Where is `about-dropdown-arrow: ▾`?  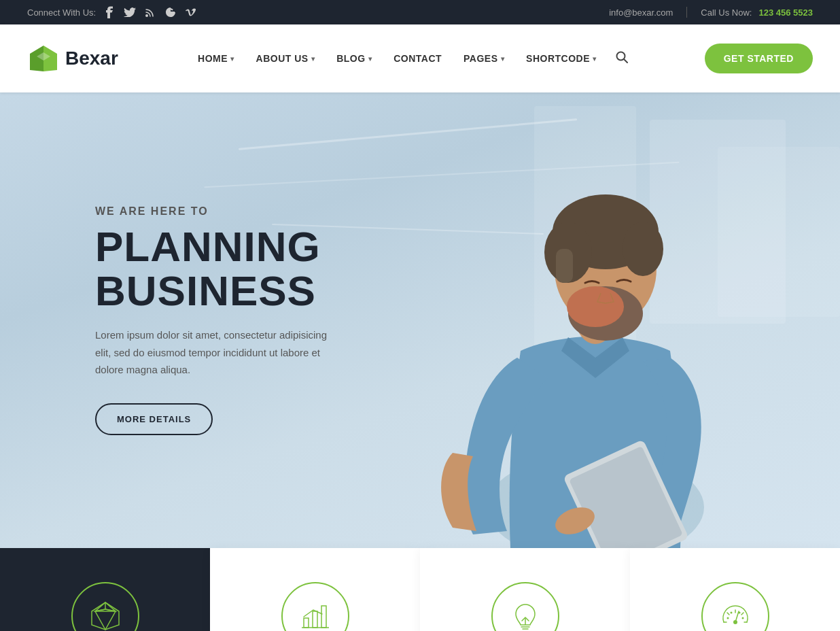 about-dropdown-arrow: ▾ is located at coordinates (313, 58).